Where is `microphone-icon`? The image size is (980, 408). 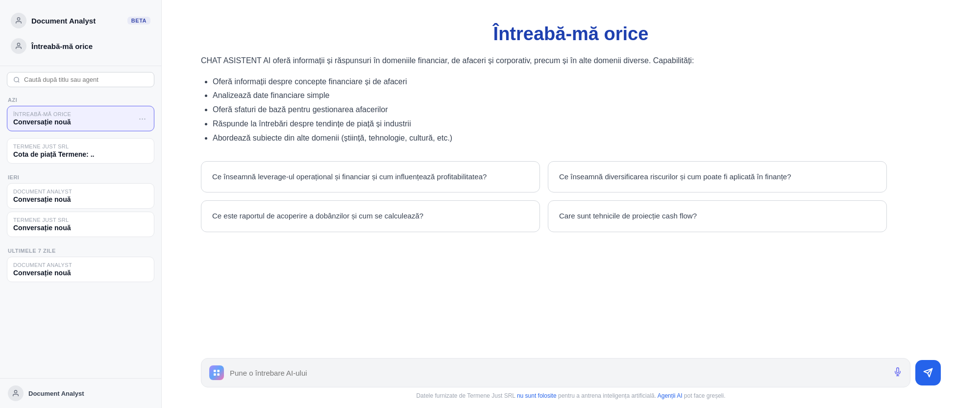 microphone-icon is located at coordinates (898, 373).